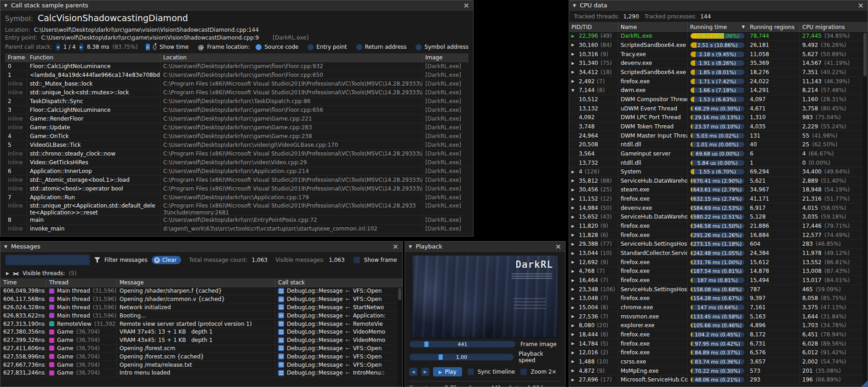  What do you see at coordinates (524, 372) in the screenshot?
I see `zoom-checkbox` at bounding box center [524, 372].